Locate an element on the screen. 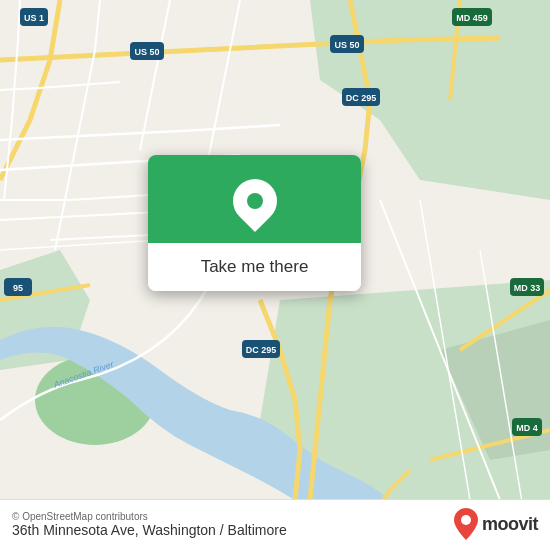  location-pin-icon is located at coordinates (255, 201).